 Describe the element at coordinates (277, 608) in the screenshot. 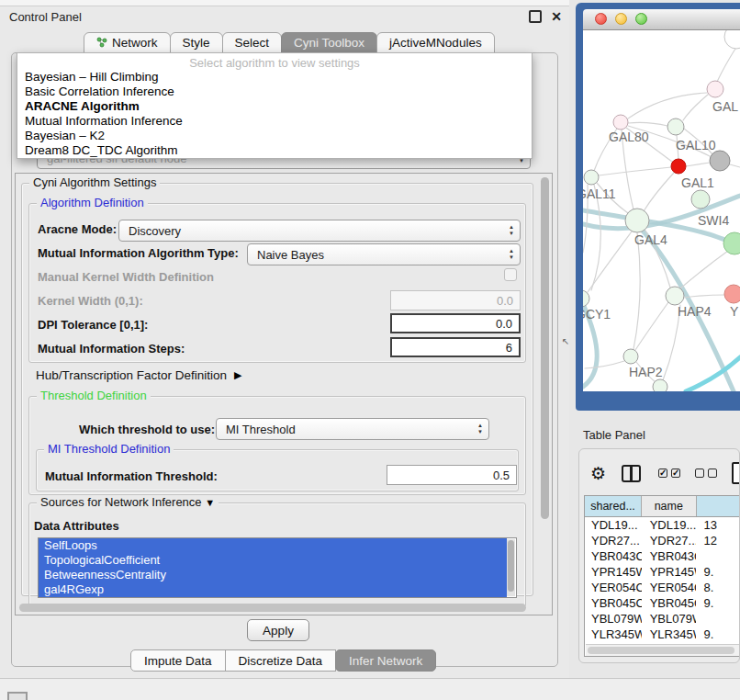

I see `settings-horizontal-scrollbar` at that location.